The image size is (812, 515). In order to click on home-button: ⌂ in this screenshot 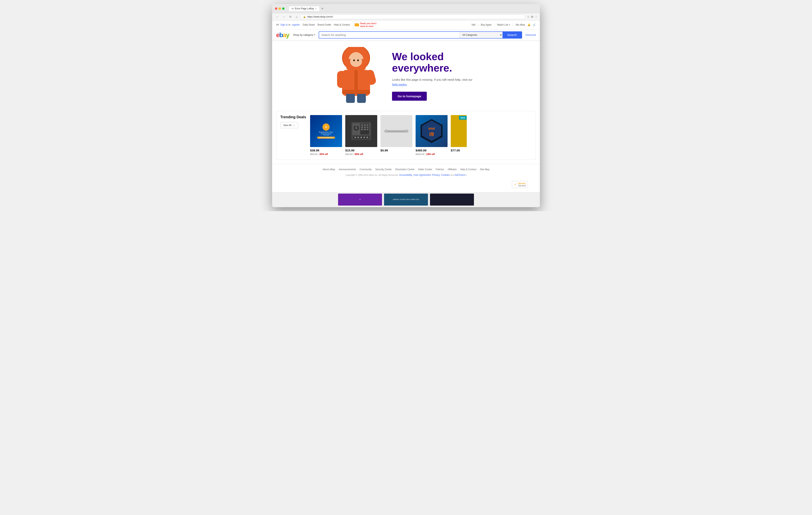, I will do `click(296, 17)`.